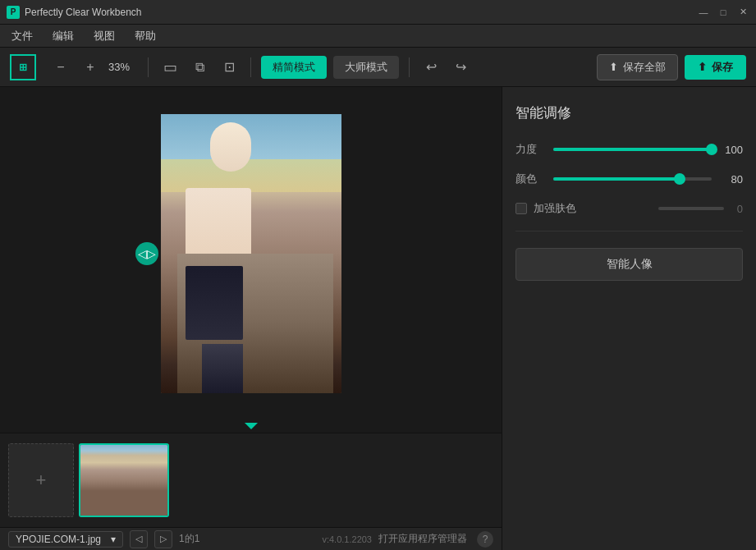 The image size is (756, 550). Describe the element at coordinates (485, 539) in the screenshot. I see `help-button: ?` at that location.